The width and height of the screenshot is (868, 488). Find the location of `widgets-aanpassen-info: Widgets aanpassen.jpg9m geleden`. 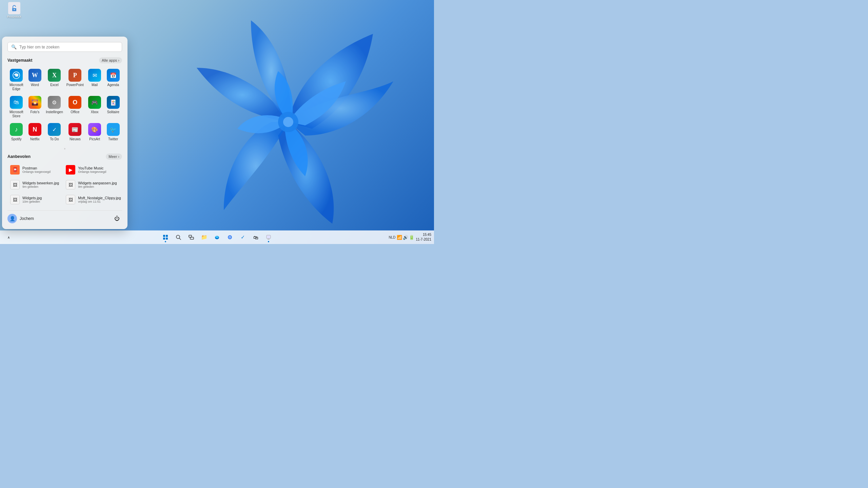

widgets-aanpassen-info: Widgets aanpassen.jpg9m geleden is located at coordinates (97, 185).